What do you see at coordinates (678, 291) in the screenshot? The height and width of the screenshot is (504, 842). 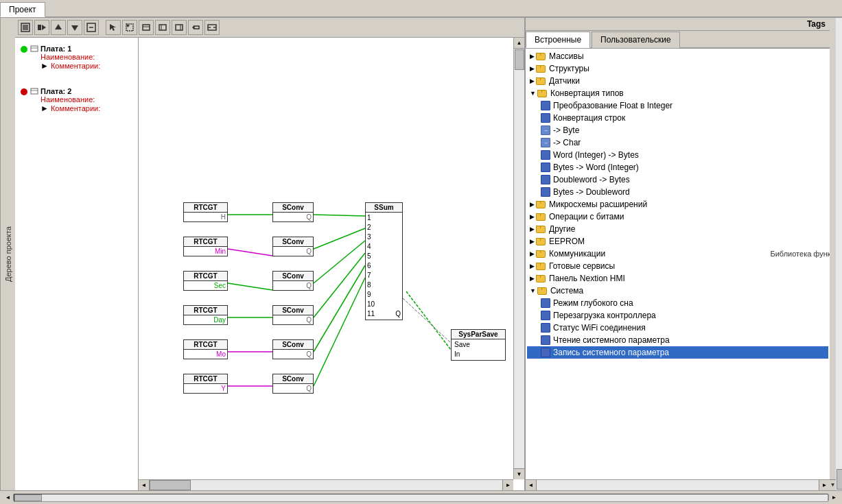 I see `tree-item-19: ▼ Система` at bounding box center [678, 291].